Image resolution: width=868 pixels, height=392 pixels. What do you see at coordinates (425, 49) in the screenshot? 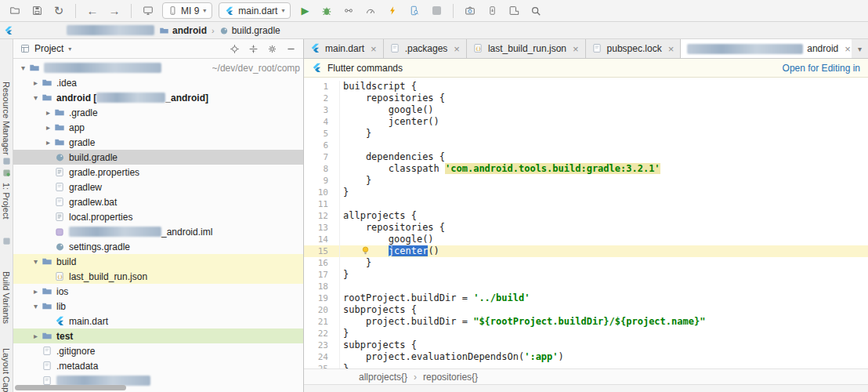
I see `editor-tab: .packages×` at bounding box center [425, 49].